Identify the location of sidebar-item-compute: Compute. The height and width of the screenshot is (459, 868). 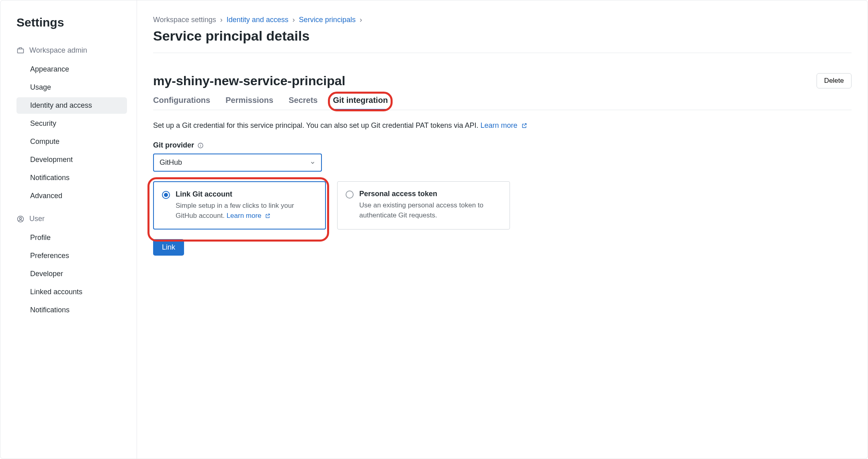
(72, 141).